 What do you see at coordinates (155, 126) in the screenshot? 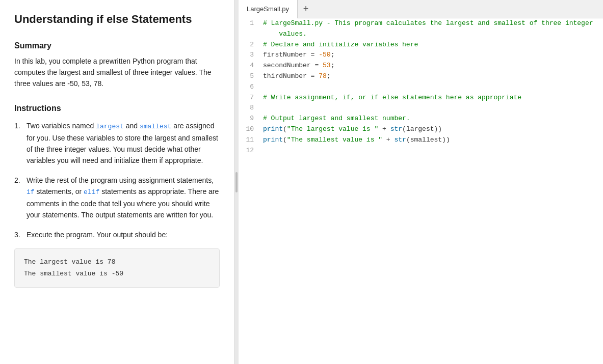
I see `inst1-keyword2: smallest` at bounding box center [155, 126].